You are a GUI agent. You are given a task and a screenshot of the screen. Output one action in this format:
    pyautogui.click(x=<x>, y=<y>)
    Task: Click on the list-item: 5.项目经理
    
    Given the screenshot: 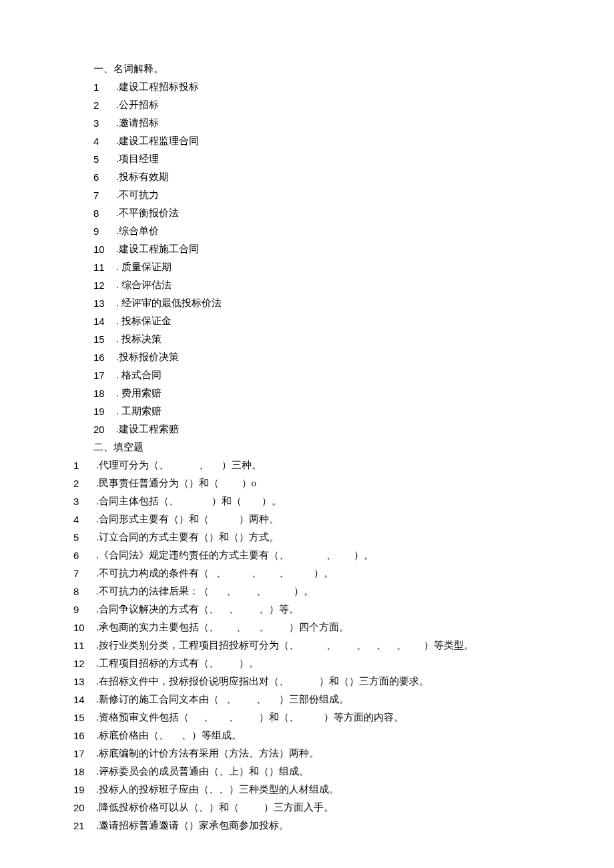 What is the action you would take?
    pyautogui.click(x=307, y=159)
    